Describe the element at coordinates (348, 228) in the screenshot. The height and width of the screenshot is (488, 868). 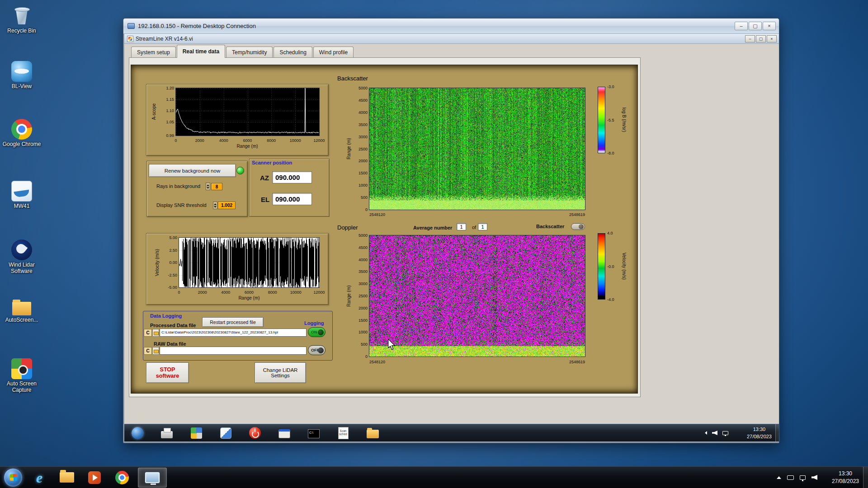
I see `doppler-plot-title: Doppler` at that location.